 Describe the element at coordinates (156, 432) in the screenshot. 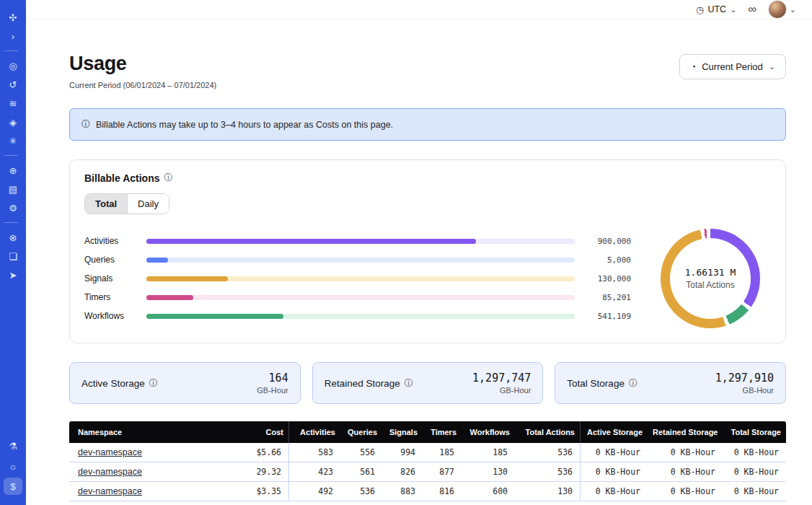

I see `column-header-namespace: Namespace` at that location.